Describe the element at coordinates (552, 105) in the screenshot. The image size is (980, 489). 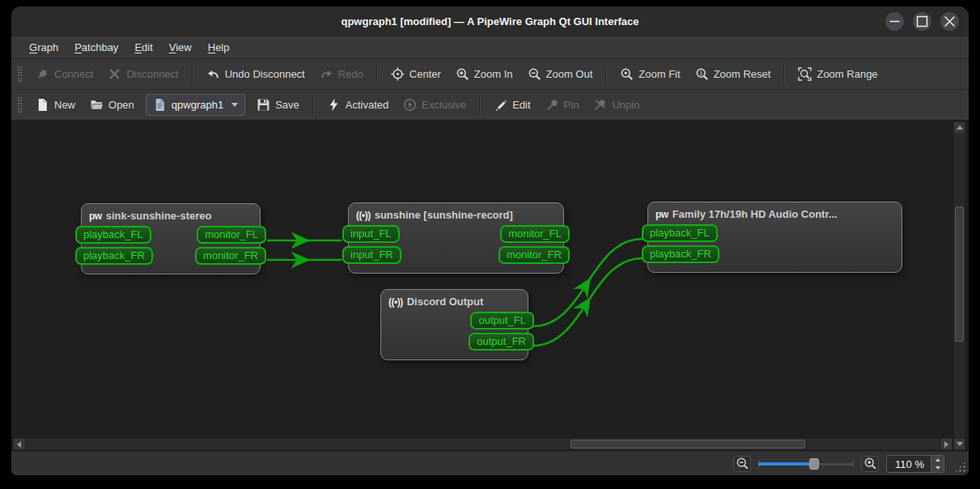
I see `pin-icon` at that location.